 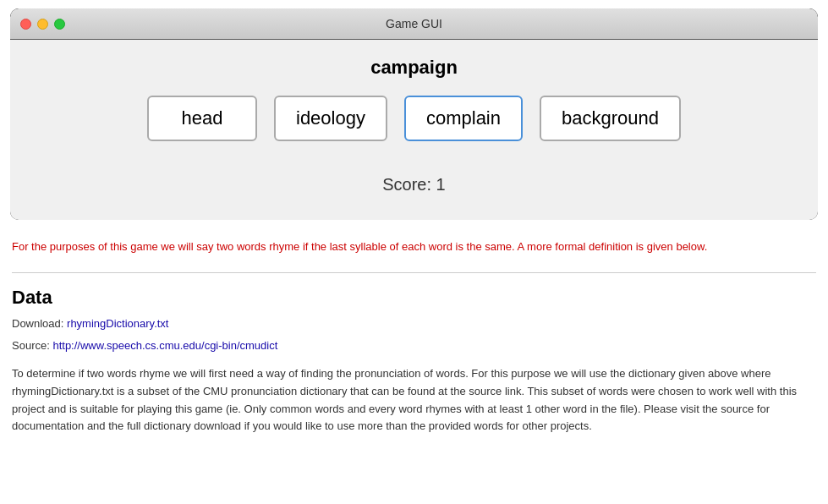 What do you see at coordinates (25, 24) in the screenshot?
I see `close-button` at bounding box center [25, 24].